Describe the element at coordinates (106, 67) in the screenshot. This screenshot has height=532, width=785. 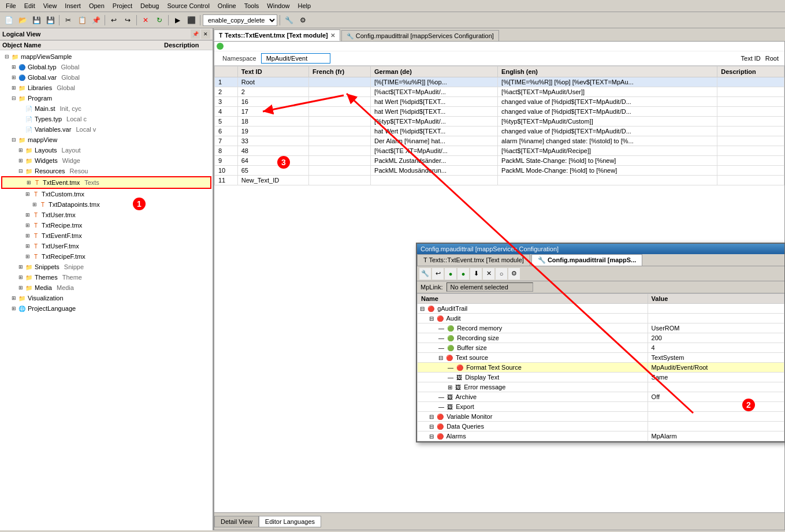
I see `tree-item-global-typ: ⊞ 🔵 Global.typ Global` at that location.